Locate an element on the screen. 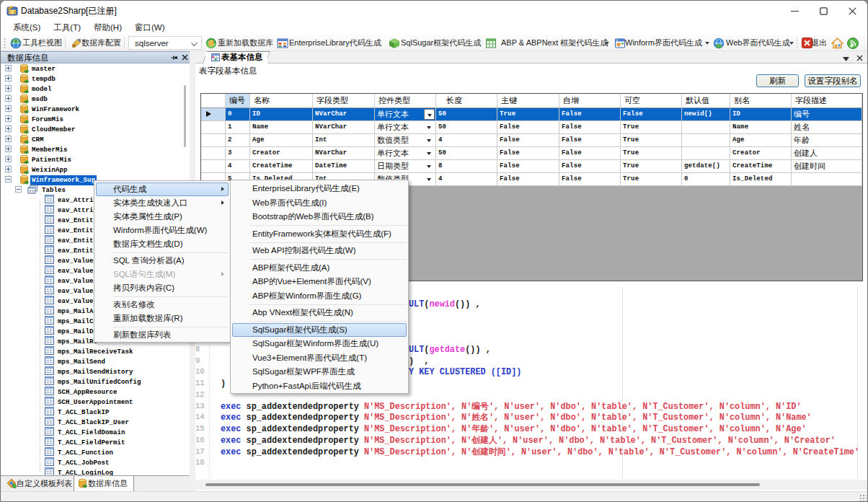 This screenshot has width=868, height=502. tree-item-mps_MailSendHistory: mps_MailSendHistory is located at coordinates (95, 371).